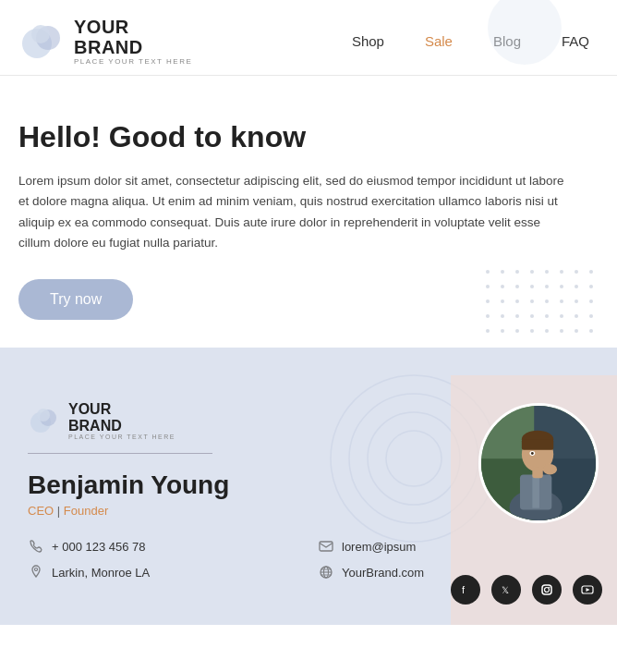  I want to click on logo-brand-name2: BRAND, so click(133, 47).